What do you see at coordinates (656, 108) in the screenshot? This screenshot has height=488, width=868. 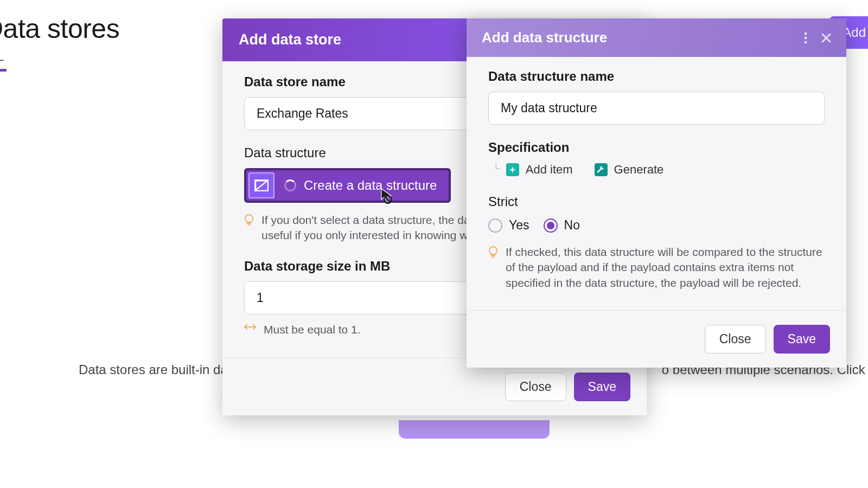 I see `structure-name-input` at bounding box center [656, 108].